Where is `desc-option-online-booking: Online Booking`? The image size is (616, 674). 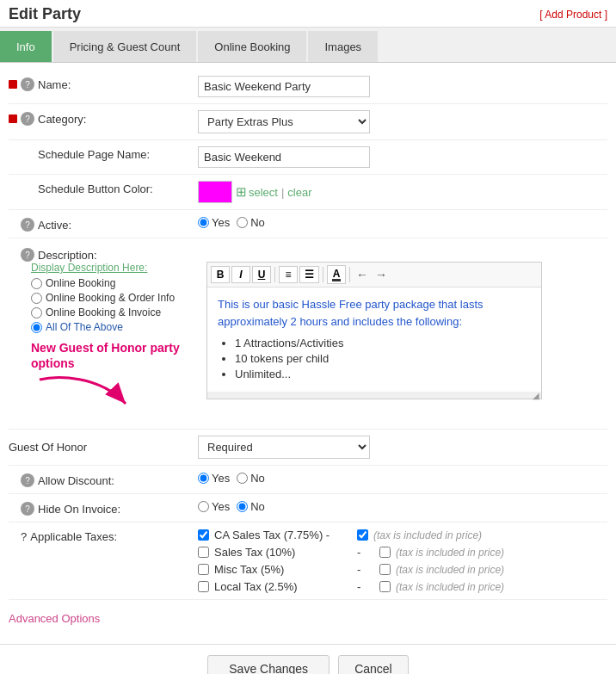 desc-option-online-booking: Online Booking is located at coordinates (114, 283).